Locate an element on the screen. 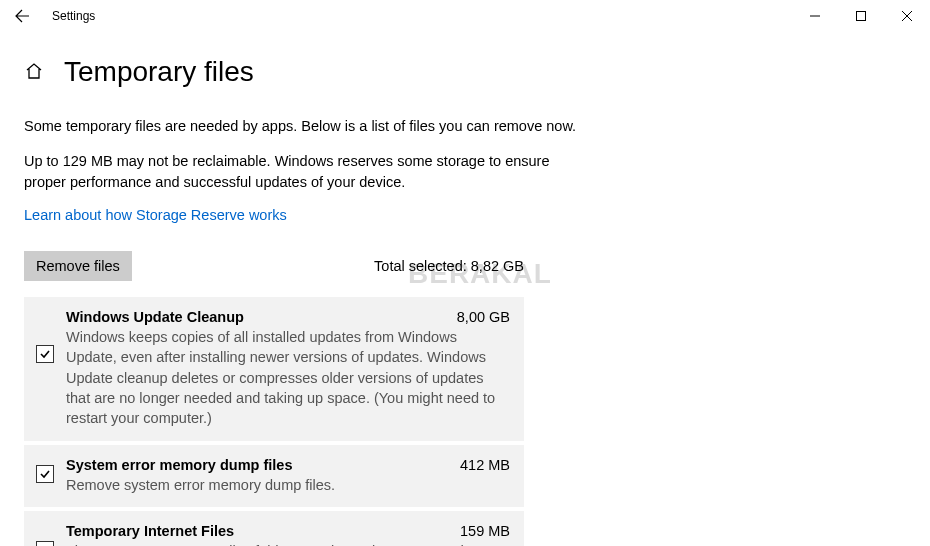 The image size is (930, 546). minimize-button is located at coordinates (815, 16).